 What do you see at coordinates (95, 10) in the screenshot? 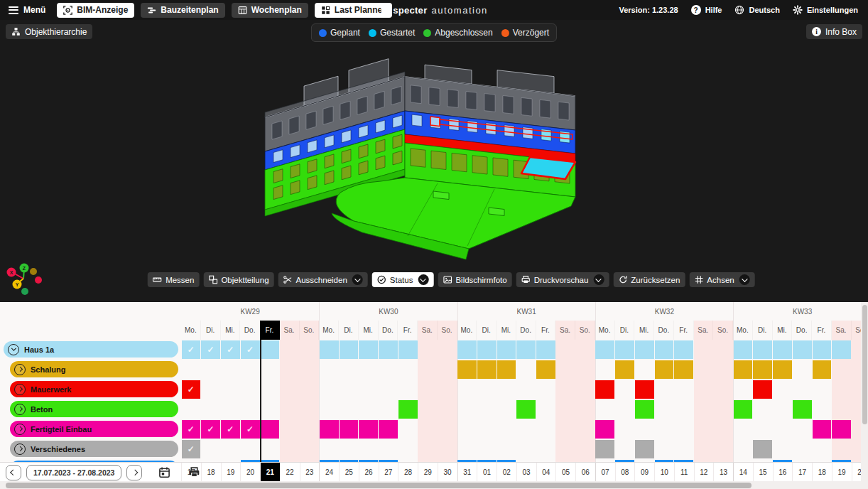
I see `tab-bim-anzeige: BIM-Anzeige` at bounding box center [95, 10].